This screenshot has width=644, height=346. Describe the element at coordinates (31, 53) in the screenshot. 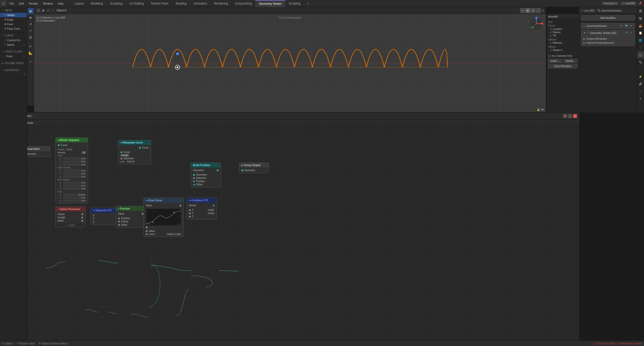

I see `measure-tool: 📐` at that location.